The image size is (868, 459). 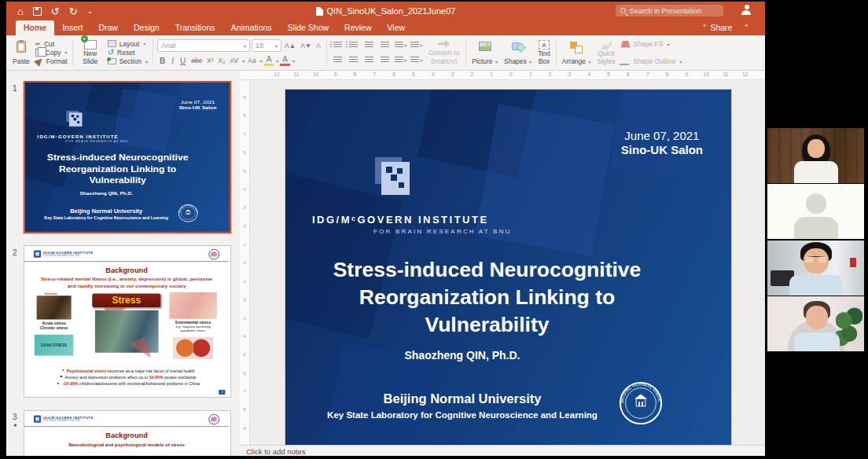 What do you see at coordinates (385, 46) in the screenshot?
I see `increase-indent-button` at bounding box center [385, 46].